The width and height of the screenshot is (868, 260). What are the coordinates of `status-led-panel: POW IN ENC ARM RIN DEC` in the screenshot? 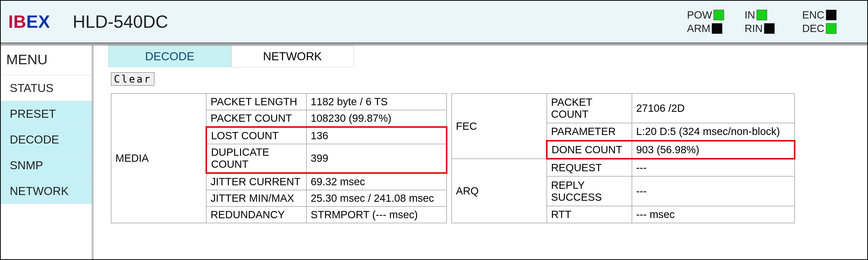 It's located at (773, 22).